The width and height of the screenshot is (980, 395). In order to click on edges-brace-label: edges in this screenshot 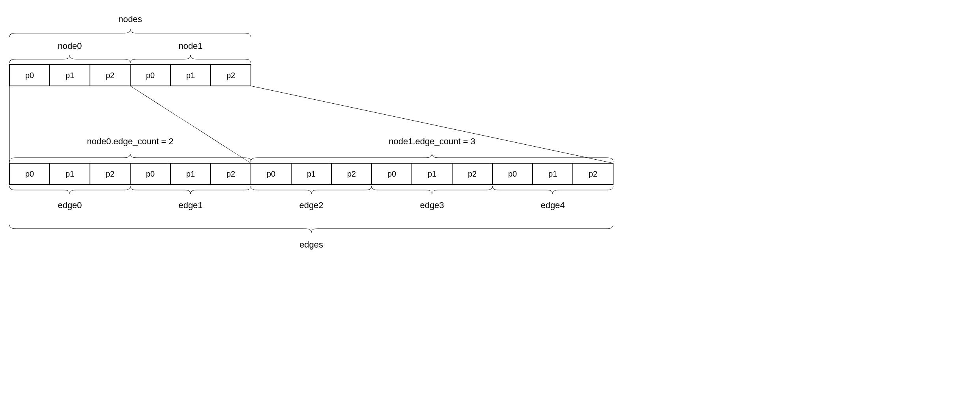, I will do `click(311, 244)`.